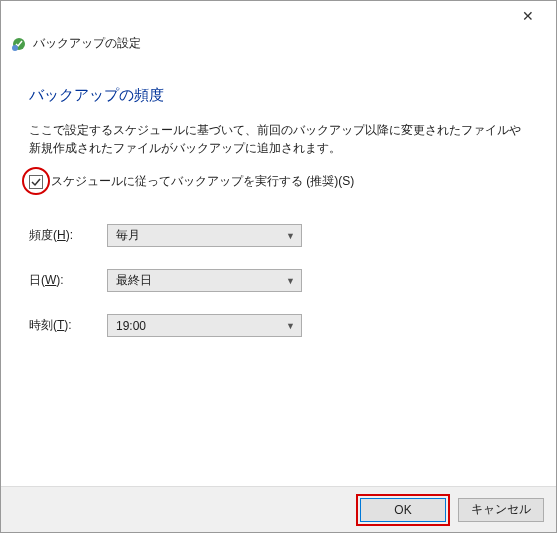 This screenshot has width=557, height=533. I want to click on frequency-row: 頻度(H): 毎月 ▼, so click(278, 236).